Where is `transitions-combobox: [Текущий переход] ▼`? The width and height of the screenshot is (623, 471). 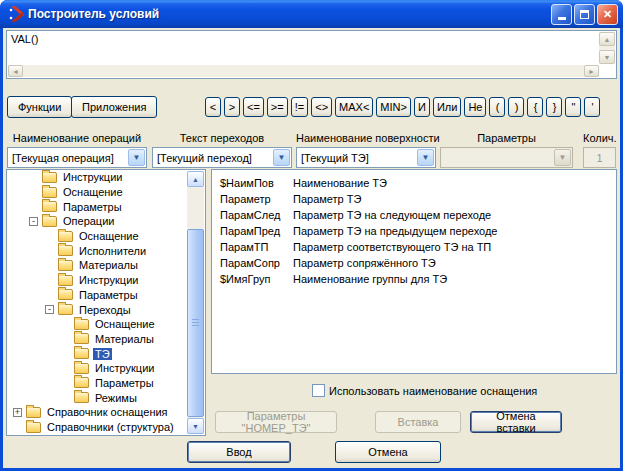
transitions-combobox: [Текущий переход] ▼ is located at coordinates (222, 158).